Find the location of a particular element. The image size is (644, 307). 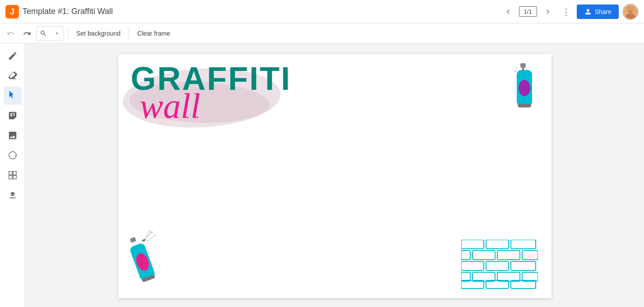

spray-can-top-right is located at coordinates (525, 89).